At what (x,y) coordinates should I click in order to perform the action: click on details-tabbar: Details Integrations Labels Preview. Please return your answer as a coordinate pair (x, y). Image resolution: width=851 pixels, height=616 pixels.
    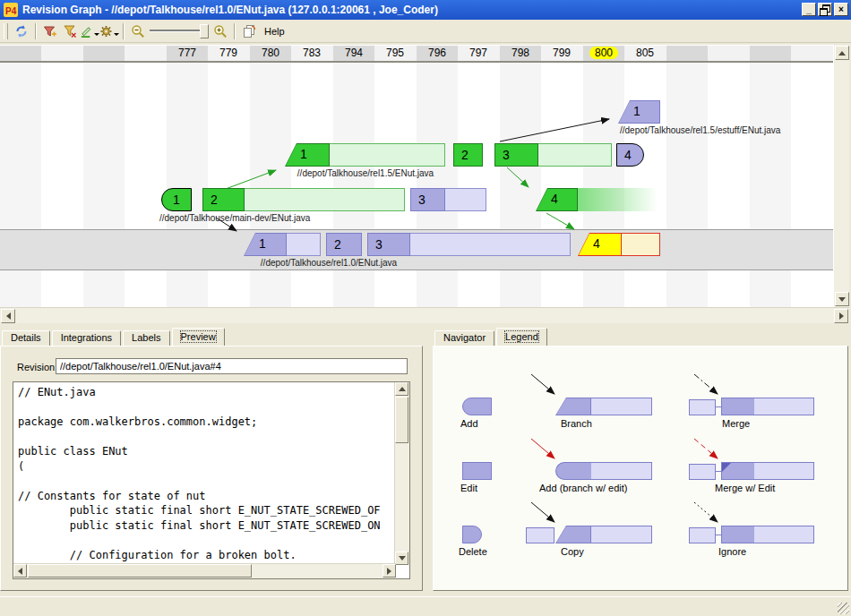
    Looking at the image, I should click on (115, 337).